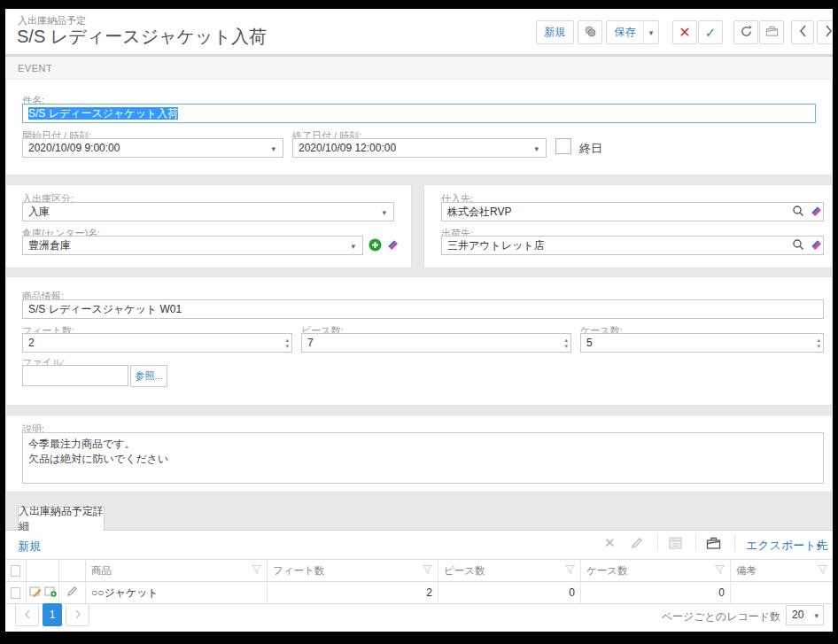 This screenshot has height=644, width=838. Describe the element at coordinates (419, 581) in the screenshot. I see `detail-table: 商品 フィート数 ピース数 ケース数 備考` at that location.